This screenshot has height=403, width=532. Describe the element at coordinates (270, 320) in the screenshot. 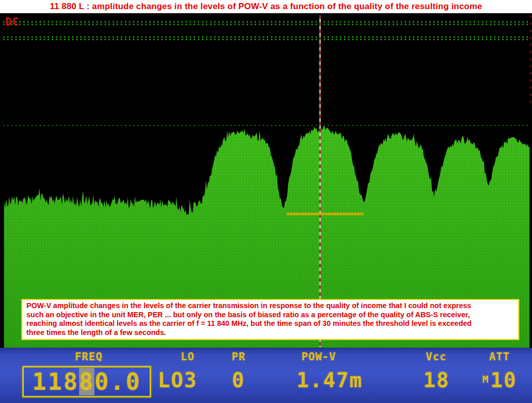

I see `annotation-box: POW-V amplitude changes in the levels of…` at that location.